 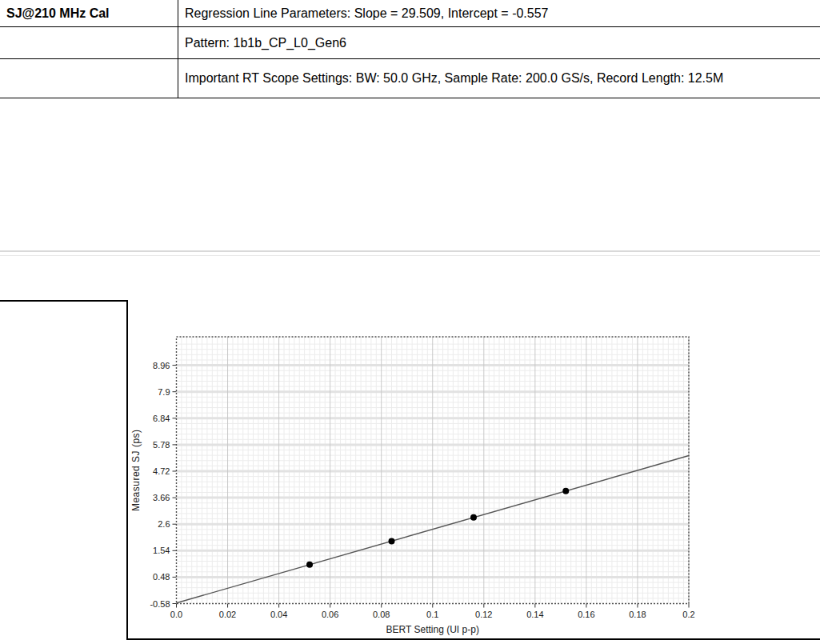 What do you see at coordinates (163, 524) in the screenshot?
I see `svg-text: 2.6` at bounding box center [163, 524].